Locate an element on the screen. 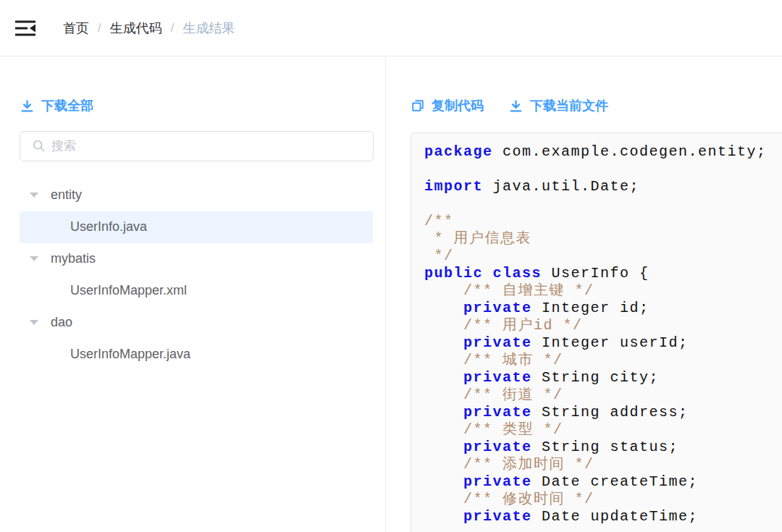 The width and height of the screenshot is (782, 532). code-line: /** 街道 */ is located at coordinates (603, 395).